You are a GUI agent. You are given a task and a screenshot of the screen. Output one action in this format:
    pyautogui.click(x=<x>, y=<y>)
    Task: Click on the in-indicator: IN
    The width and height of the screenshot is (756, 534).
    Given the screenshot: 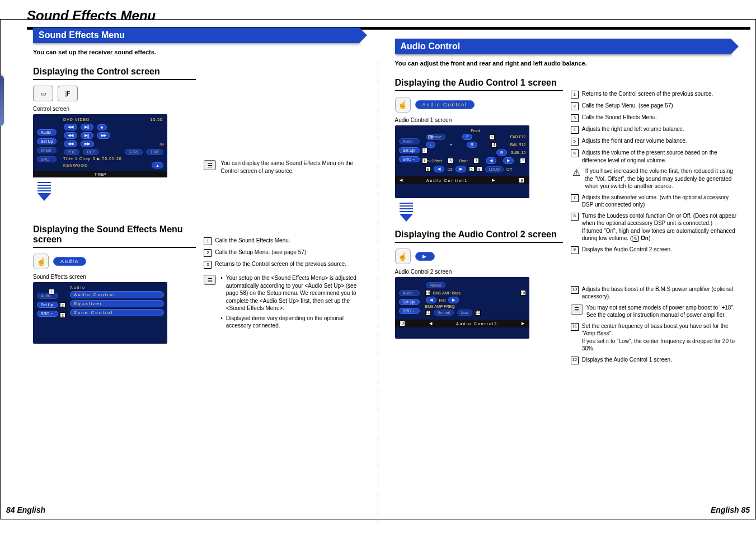 What is the action you would take?
    pyautogui.click(x=162, y=144)
    